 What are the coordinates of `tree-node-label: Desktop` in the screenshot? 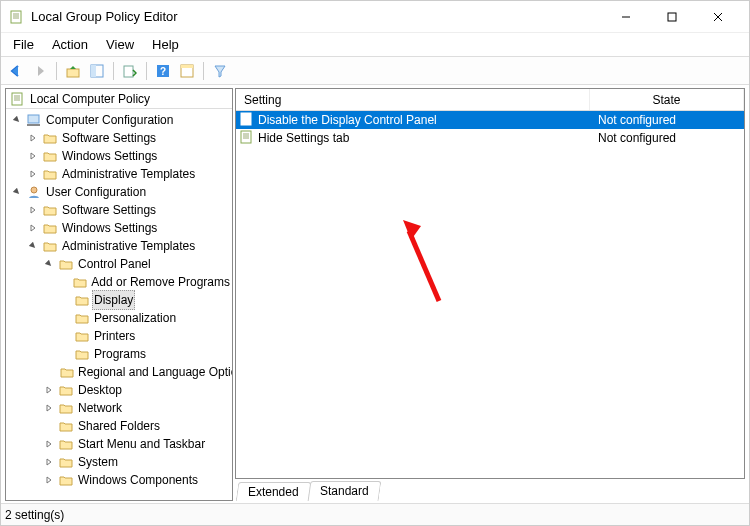 It's located at (100, 390).